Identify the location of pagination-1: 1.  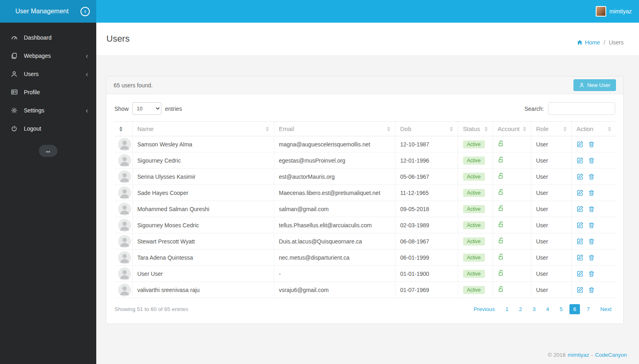
(507, 309).